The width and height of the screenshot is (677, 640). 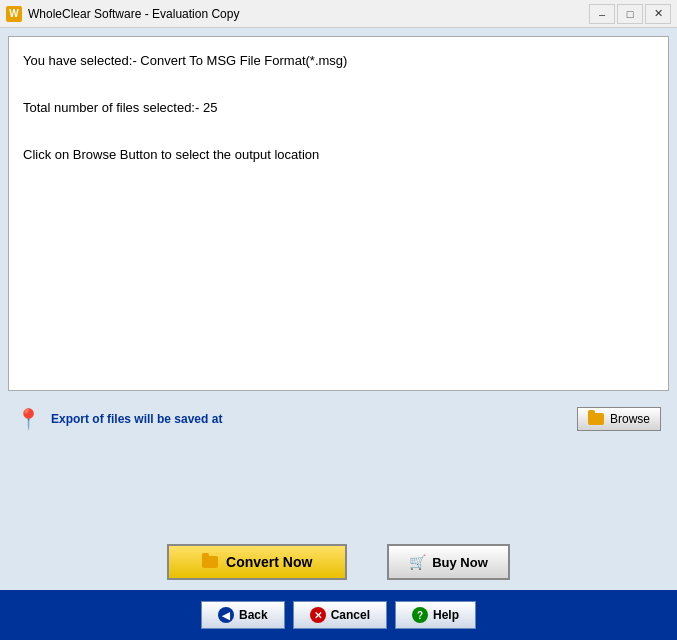 I want to click on app-icon: W, so click(x=14, y=14).